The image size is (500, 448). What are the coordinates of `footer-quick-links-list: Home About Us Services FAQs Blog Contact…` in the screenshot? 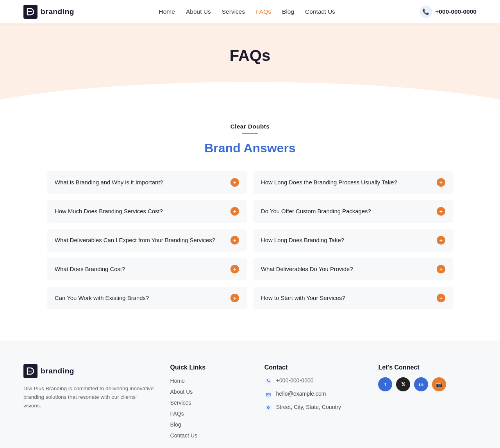 It's located at (209, 408).